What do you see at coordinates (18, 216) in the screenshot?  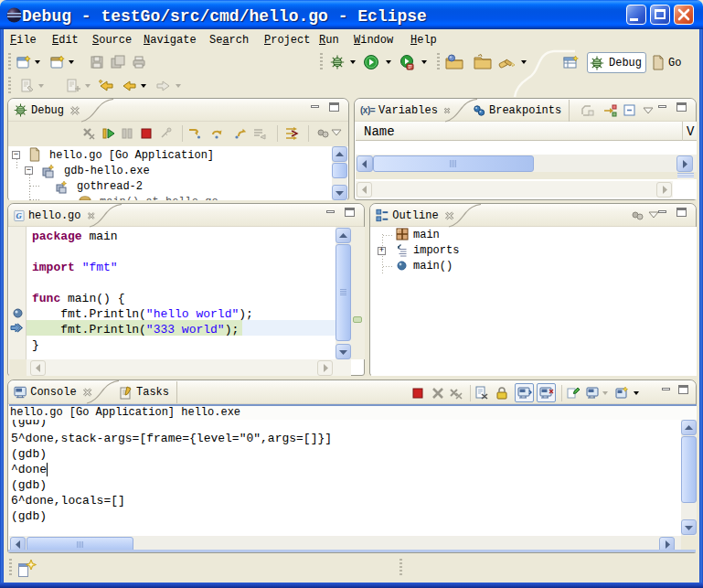 I see `svg-text: G` at bounding box center [18, 216].